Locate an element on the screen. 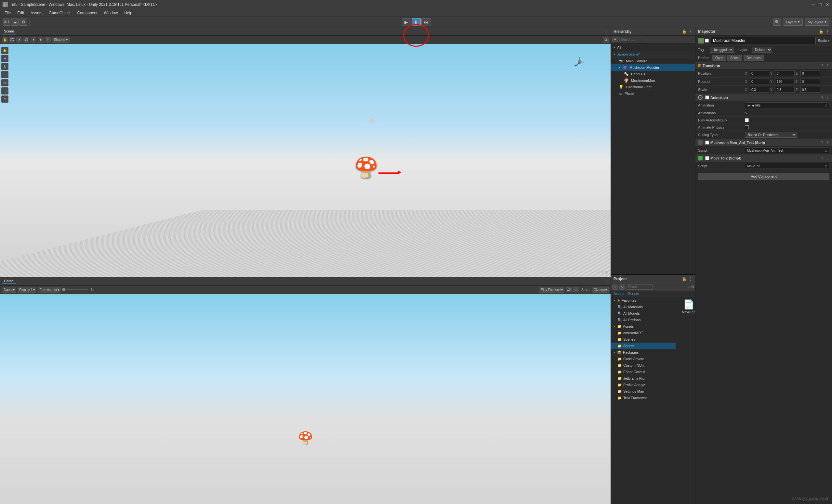  inspector-lock-btn: 🔒 is located at coordinates (821, 32).